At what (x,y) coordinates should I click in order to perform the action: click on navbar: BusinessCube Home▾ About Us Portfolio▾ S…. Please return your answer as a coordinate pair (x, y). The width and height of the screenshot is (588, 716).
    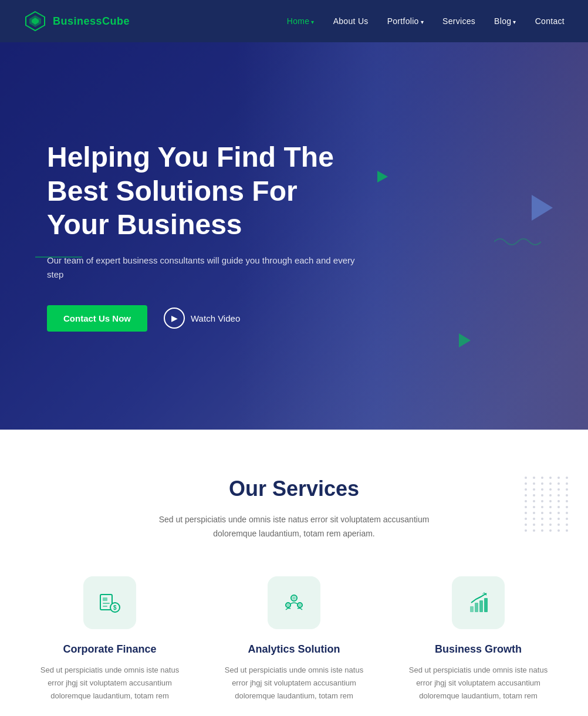
    Looking at the image, I should click on (294, 21).